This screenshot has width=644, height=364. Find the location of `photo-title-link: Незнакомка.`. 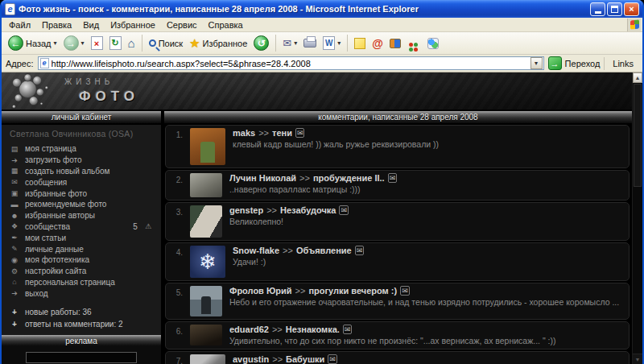

photo-title-link: Незнакомка. is located at coordinates (312, 329).